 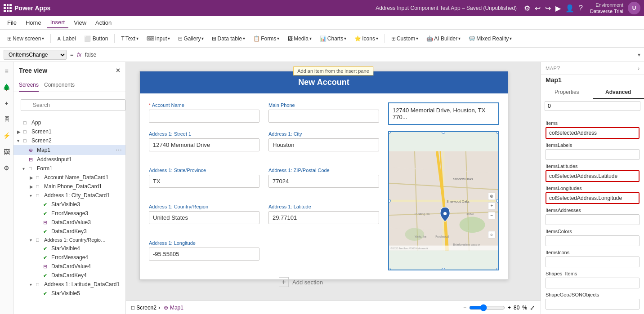 I want to click on input-button: ⌨ Input, so click(x=158, y=39).